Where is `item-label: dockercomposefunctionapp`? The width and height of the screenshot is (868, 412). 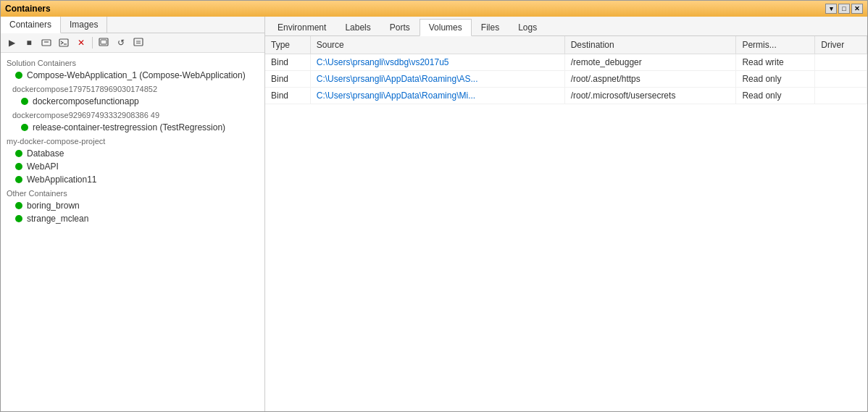
item-label: dockercomposefunctionapp is located at coordinates (85, 101).